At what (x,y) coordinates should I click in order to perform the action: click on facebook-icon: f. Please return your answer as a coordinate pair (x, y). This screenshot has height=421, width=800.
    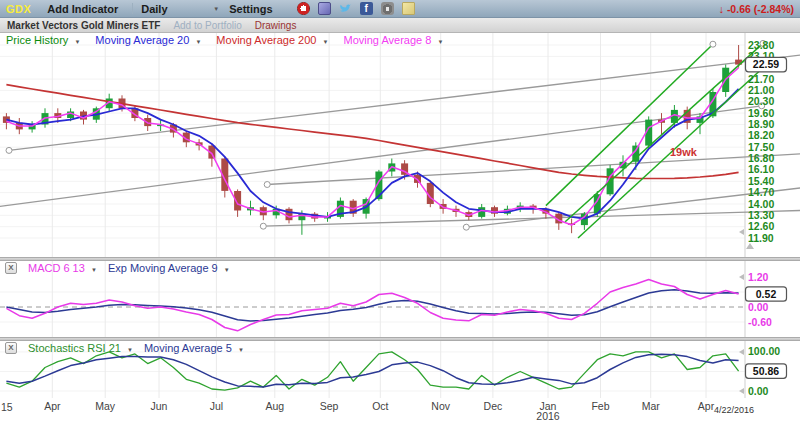
    Looking at the image, I should click on (366, 8).